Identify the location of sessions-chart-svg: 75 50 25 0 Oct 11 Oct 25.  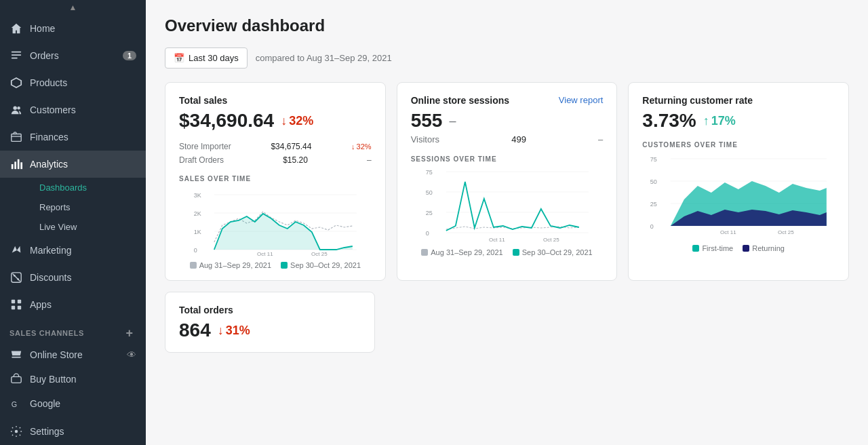
(507, 206).